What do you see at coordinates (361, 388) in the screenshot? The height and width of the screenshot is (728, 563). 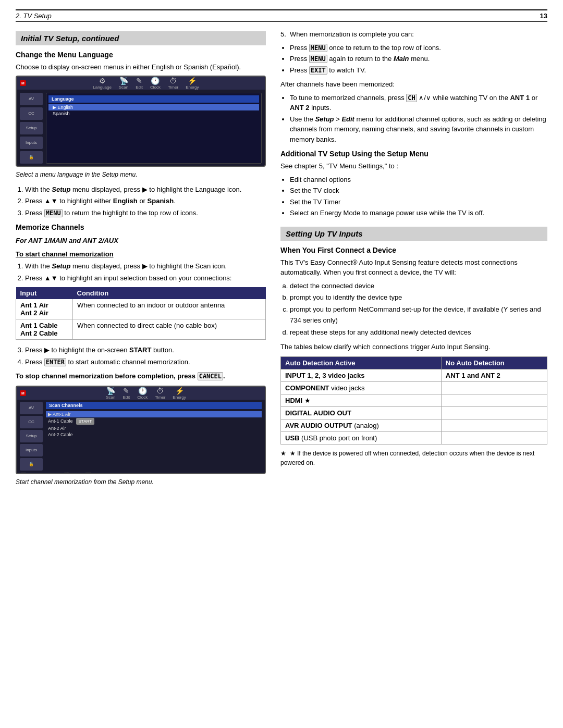 I see `detect-cell-2a: COMPONENT video jacks` at bounding box center [361, 388].